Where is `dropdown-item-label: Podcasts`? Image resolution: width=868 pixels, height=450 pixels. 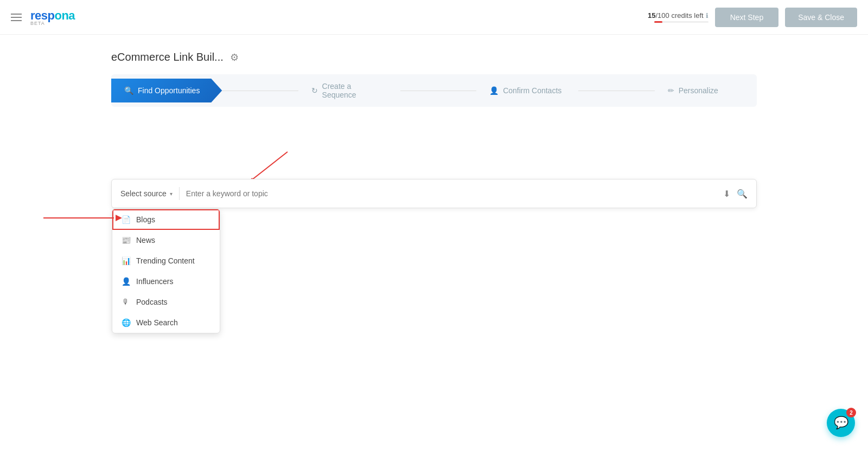 dropdown-item-label: Podcasts is located at coordinates (152, 302).